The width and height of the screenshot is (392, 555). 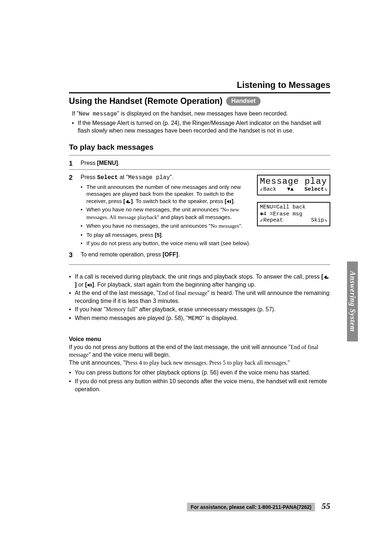 What do you see at coordinates (200, 309) in the screenshot?
I see `note-bullet: • If you hear "Memory full" after playba…` at bounding box center [200, 309].